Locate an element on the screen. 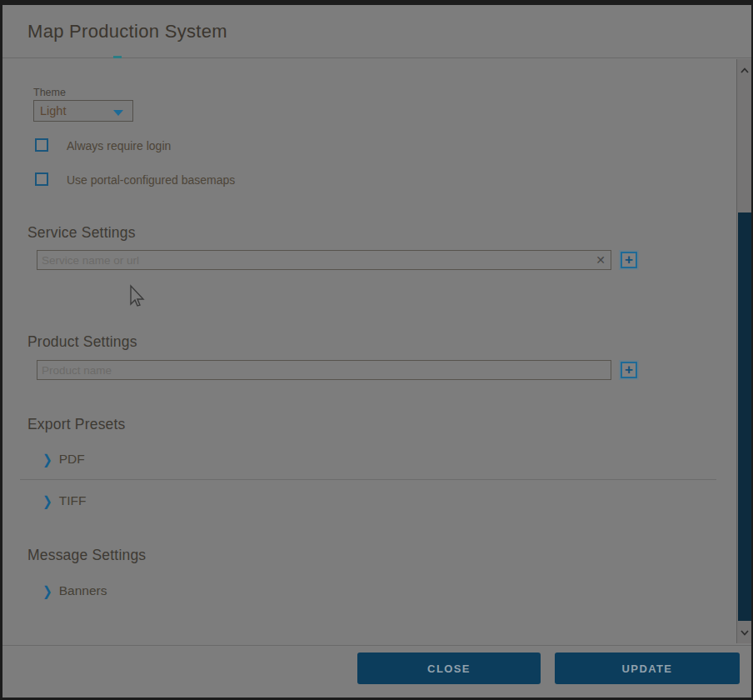 Image resolution: width=753 pixels, height=700 pixels. service-name-input is located at coordinates (324, 260).